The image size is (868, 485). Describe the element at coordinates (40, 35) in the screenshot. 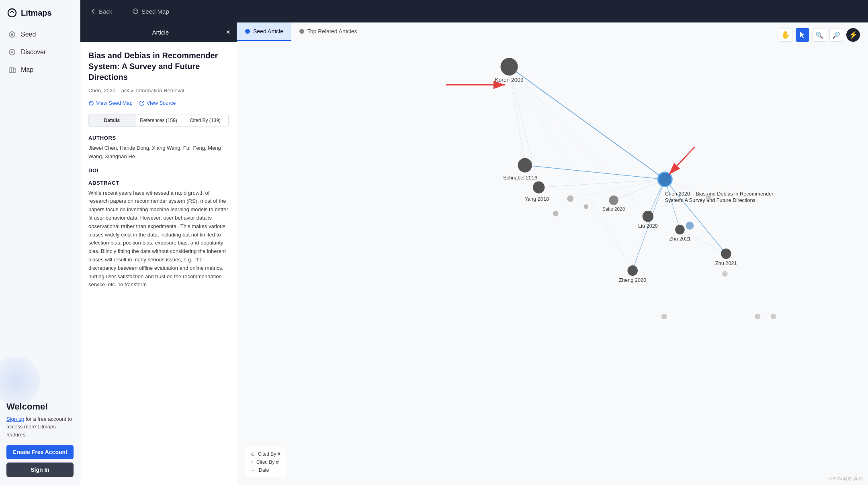

I see `sidebar-item-seed: Seed` at that location.